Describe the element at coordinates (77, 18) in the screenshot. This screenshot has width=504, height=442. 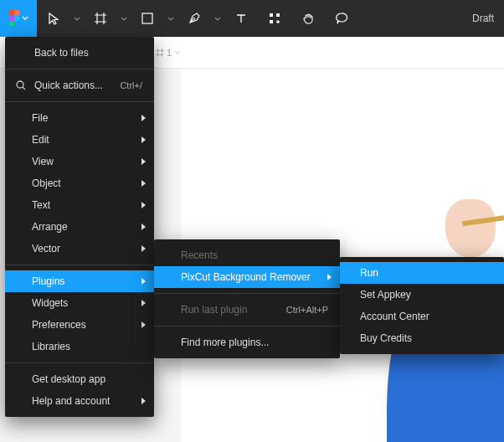
I see `move-tool-chevron` at that location.